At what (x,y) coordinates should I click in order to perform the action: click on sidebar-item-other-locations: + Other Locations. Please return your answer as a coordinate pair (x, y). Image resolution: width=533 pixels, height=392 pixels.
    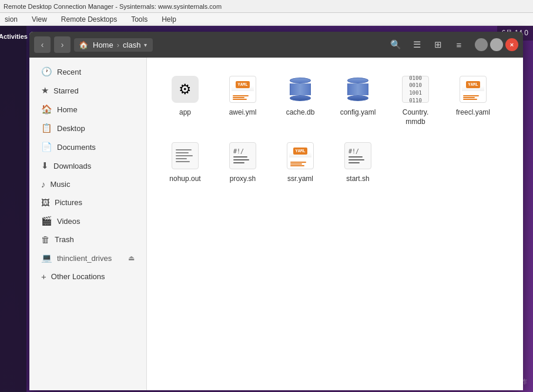
    Looking at the image, I should click on (88, 276).